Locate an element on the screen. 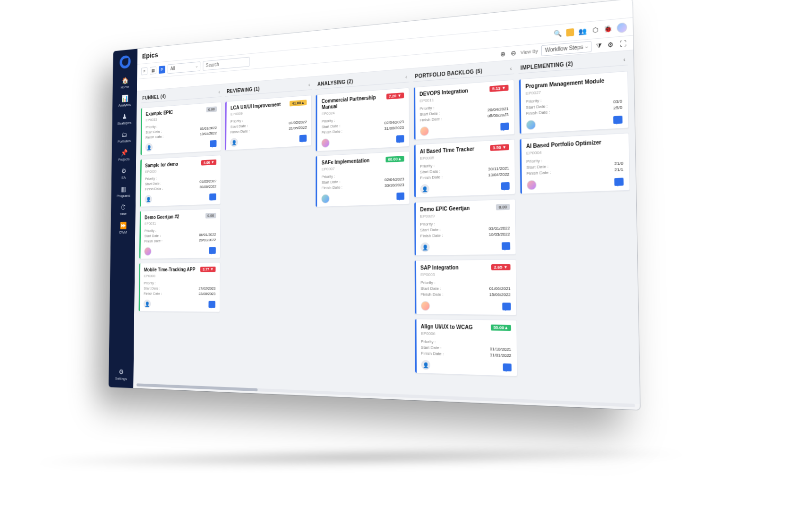  sidebar-item-home: 🏠Home is located at coordinates (125, 83).